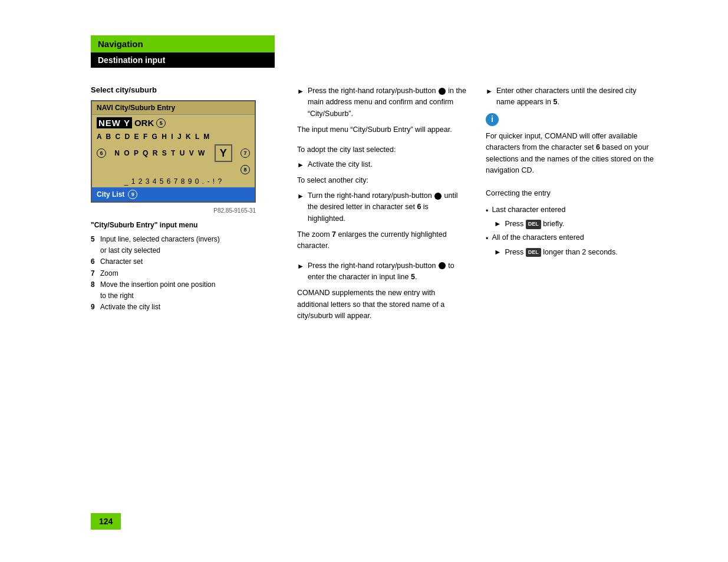 This screenshot has width=728, height=562. I want to click on instruction-4: ► Press the right-hand rotary/push-butto…, so click(383, 272).